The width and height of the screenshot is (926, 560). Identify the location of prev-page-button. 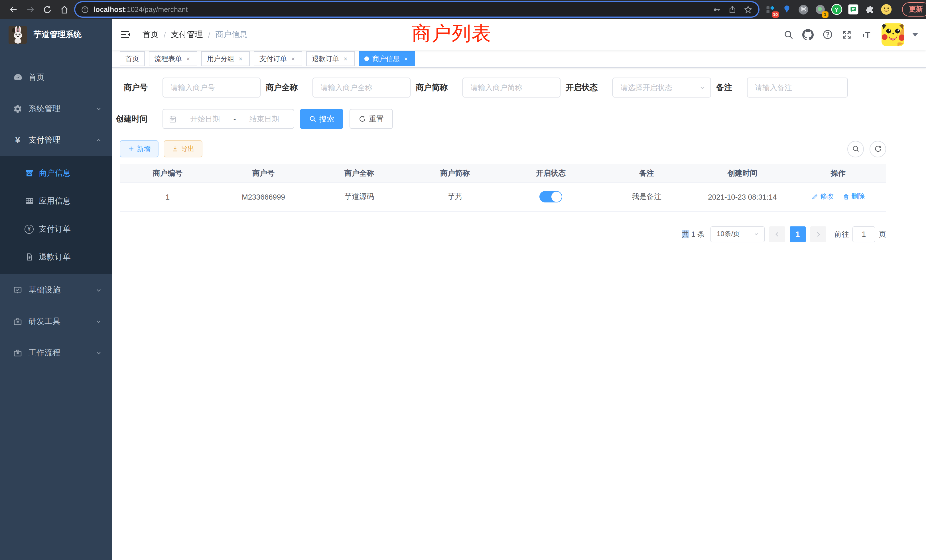
(777, 234).